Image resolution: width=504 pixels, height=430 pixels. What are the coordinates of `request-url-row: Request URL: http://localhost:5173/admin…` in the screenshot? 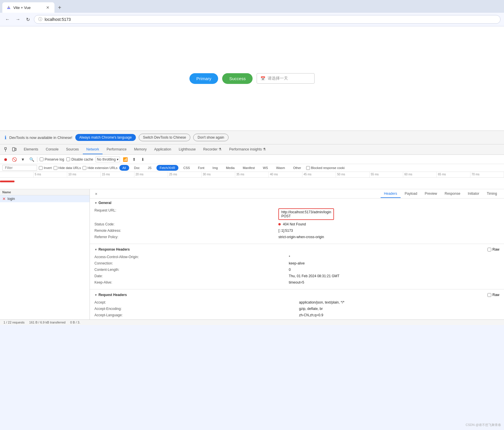 It's located at (297, 214).